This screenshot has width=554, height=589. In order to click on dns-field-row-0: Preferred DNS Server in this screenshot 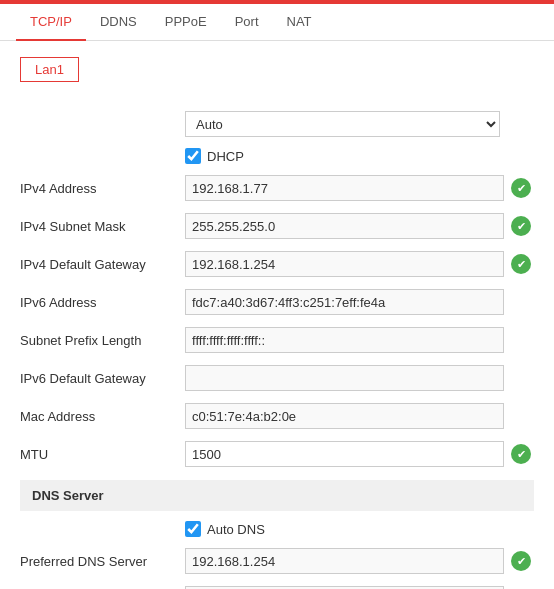, I will do `click(277, 561)`.